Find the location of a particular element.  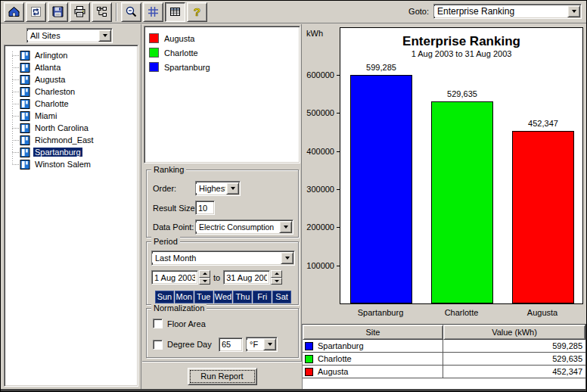

goto-label: Goto: is located at coordinates (419, 11).